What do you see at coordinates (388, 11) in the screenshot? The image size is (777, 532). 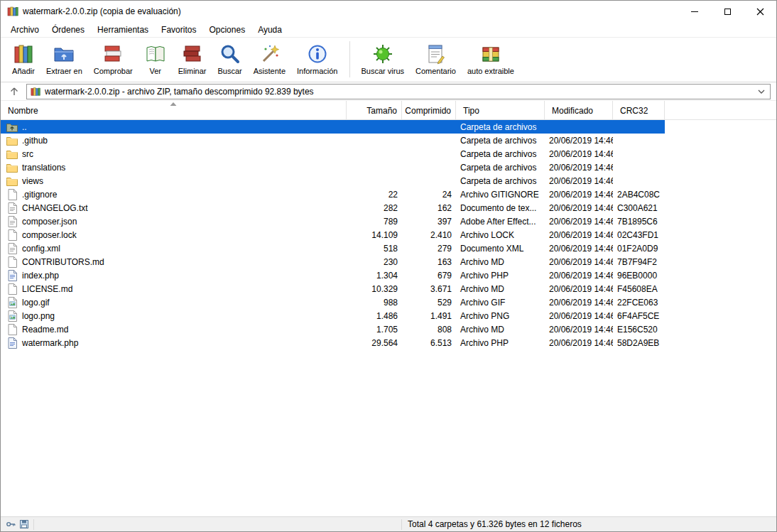 I see `title-bar: watermark-2.0.0.zip (copia de evaluación…` at bounding box center [388, 11].